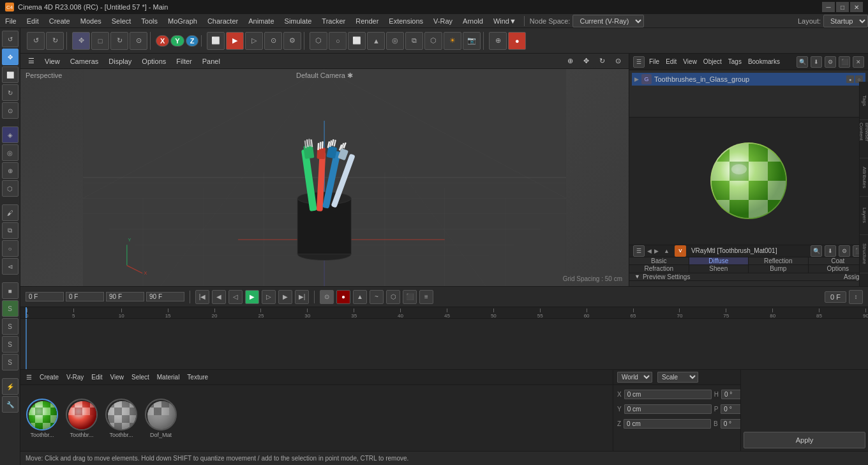 This screenshot has height=465, width=868. Describe the element at coordinates (367, 20) in the screenshot. I see `menu-render: Render` at that location.